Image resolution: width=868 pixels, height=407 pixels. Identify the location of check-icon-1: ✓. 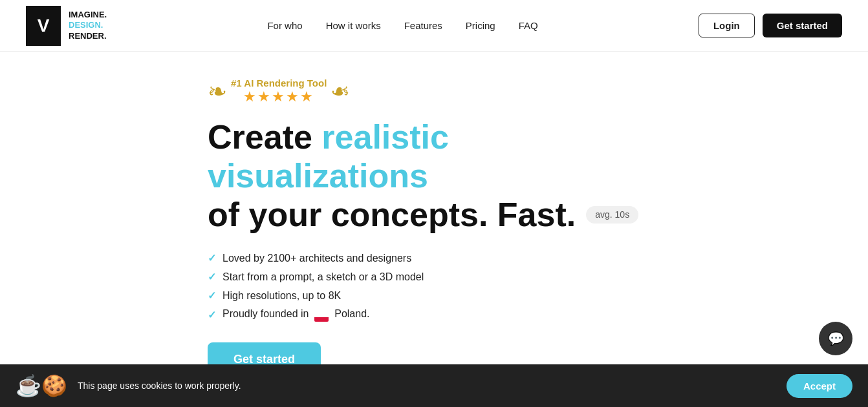
(212, 277).